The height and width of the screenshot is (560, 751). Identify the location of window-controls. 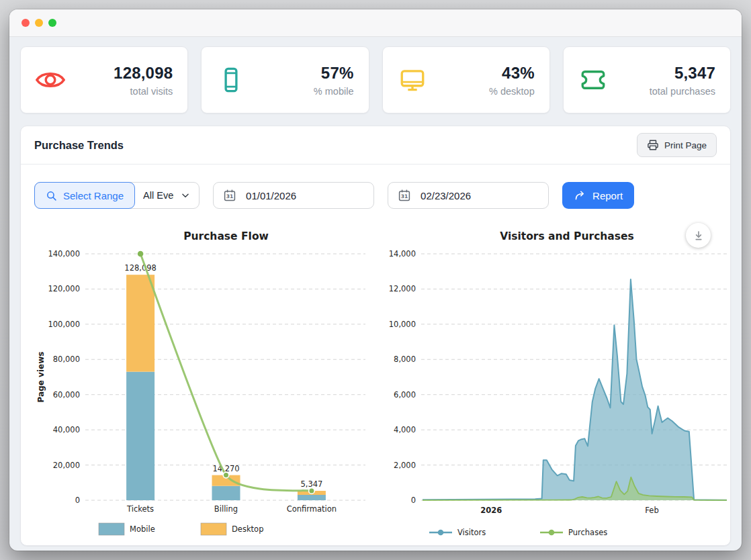
(39, 23).